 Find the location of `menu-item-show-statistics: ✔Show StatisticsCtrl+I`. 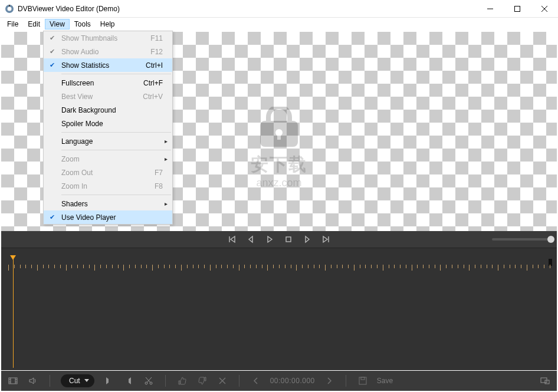

menu-item-show-statistics: ✔Show StatisticsCtrl+I is located at coordinates (108, 65).